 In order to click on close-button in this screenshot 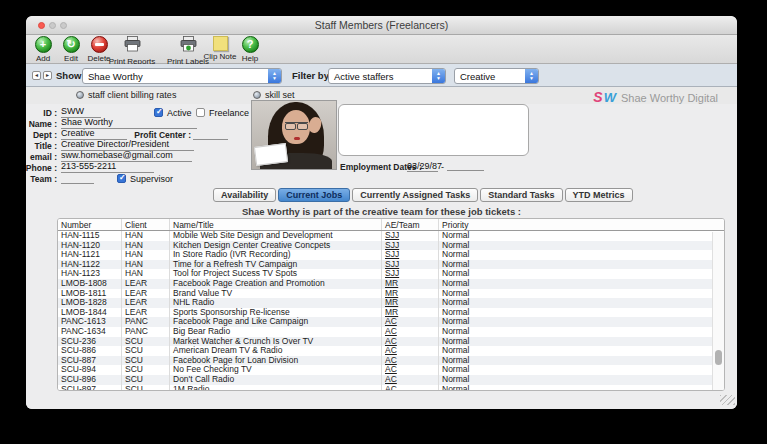, I will do `click(42, 26)`.